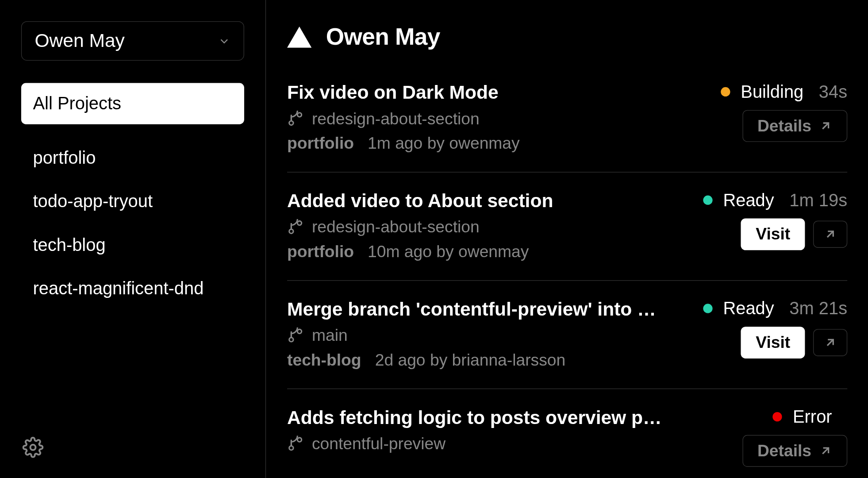  What do you see at coordinates (479, 418) in the screenshot?
I see `deployment-title: Adds fetching logic to posts overview pa…` at bounding box center [479, 418].